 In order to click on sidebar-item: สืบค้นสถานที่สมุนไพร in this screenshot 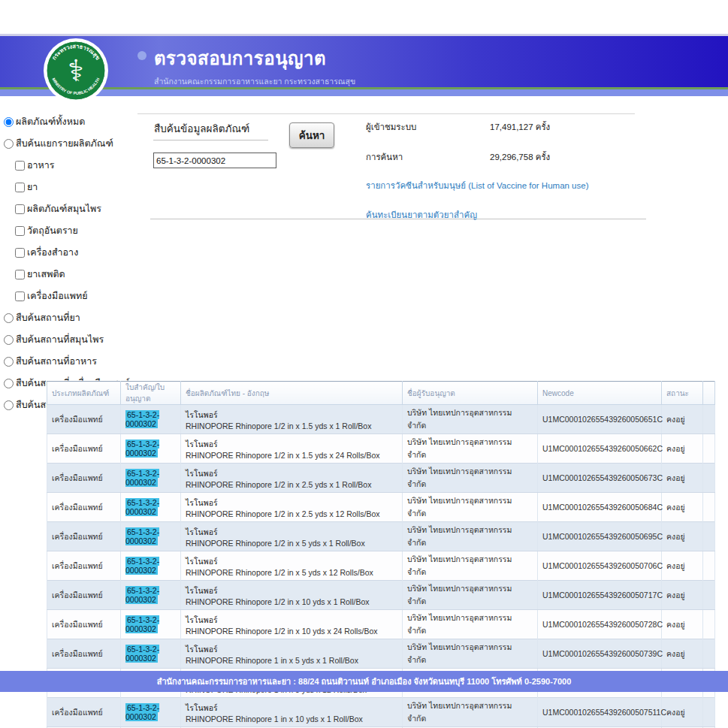, I will do `click(71, 340)`.